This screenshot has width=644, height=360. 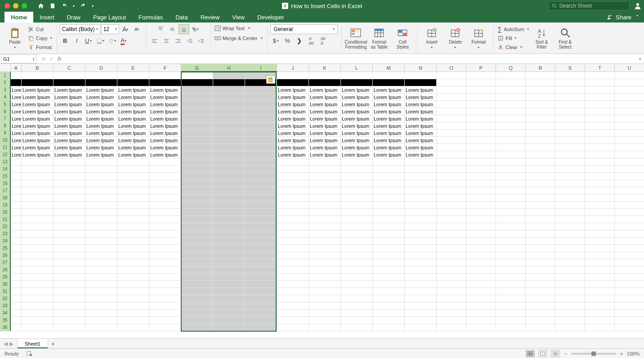 I want to click on row-header-26: 26, so click(x=5, y=256).